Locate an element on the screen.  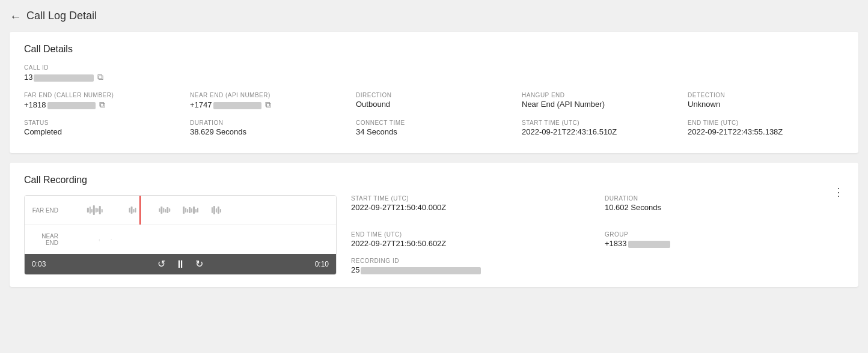
hangup-end-field: HANGUP END Near End (API Number) is located at coordinates (605, 101).